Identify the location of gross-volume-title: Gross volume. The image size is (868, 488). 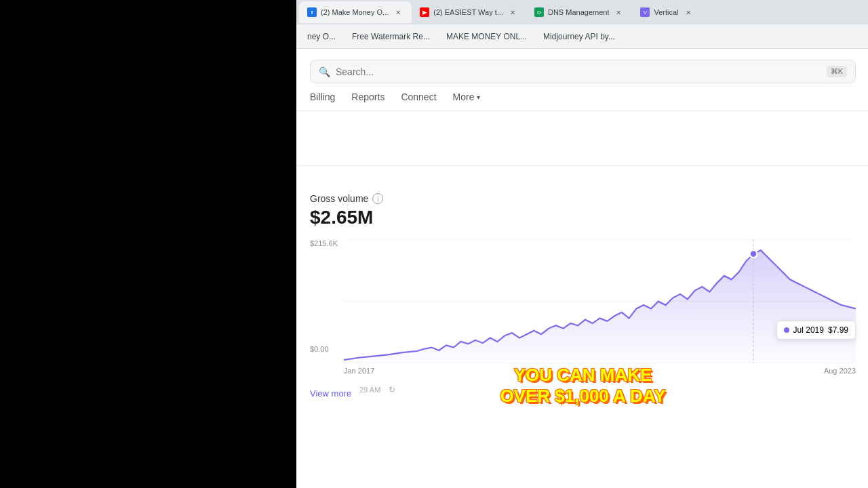
(339, 199).